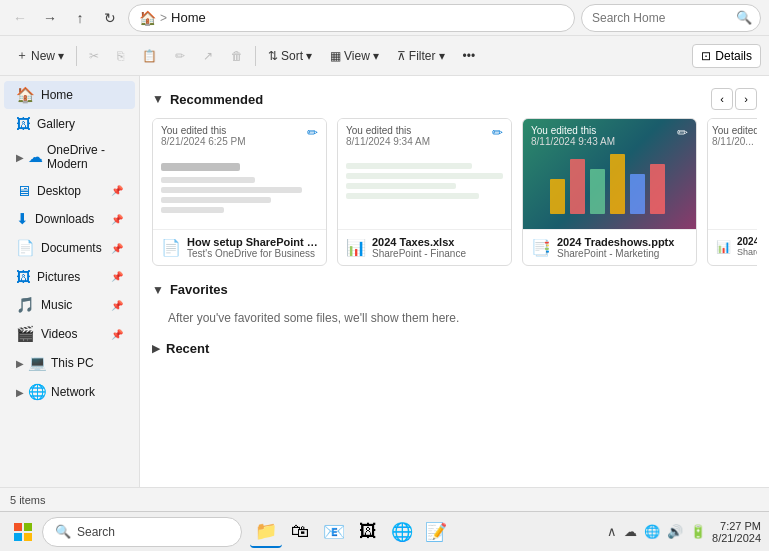  What do you see at coordinates (622, 254) in the screenshot?
I see `card-sub-2: SharePoint - Marketing` at bounding box center [622, 254].